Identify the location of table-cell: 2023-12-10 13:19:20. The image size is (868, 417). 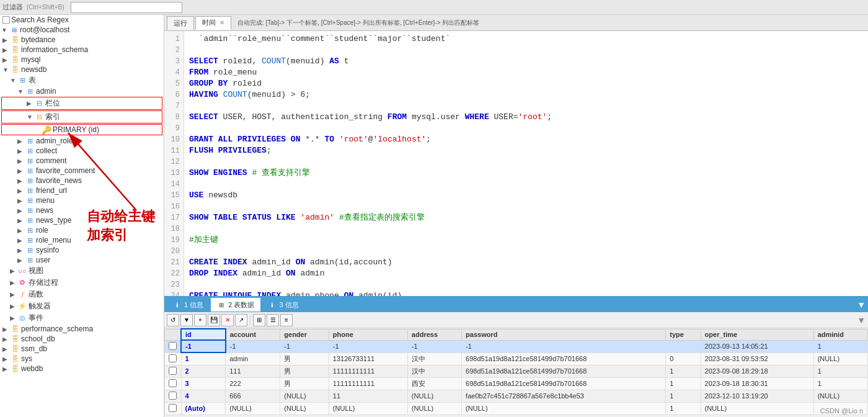
(757, 396).